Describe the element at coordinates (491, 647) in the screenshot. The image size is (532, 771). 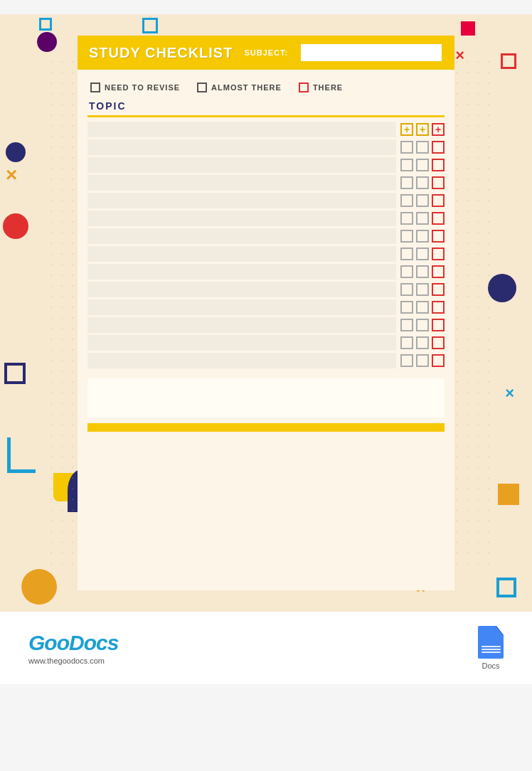
I see `docs-line` at that location.